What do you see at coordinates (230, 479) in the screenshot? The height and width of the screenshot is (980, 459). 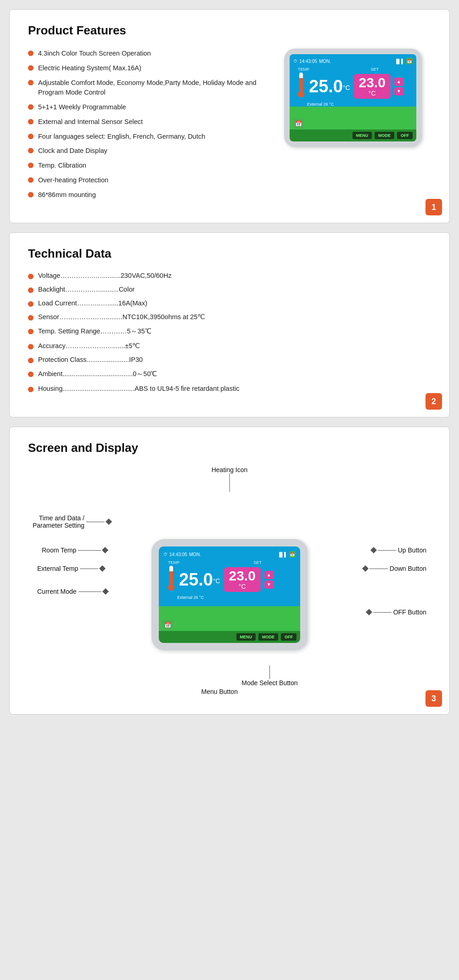 I see `heating-icon-annotation: Heating Icon` at bounding box center [230, 479].